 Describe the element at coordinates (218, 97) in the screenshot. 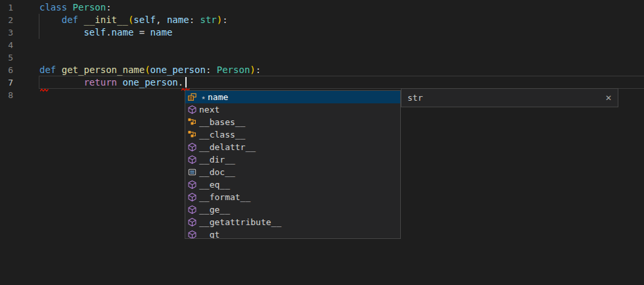

I see `suggestion-label: name` at that location.